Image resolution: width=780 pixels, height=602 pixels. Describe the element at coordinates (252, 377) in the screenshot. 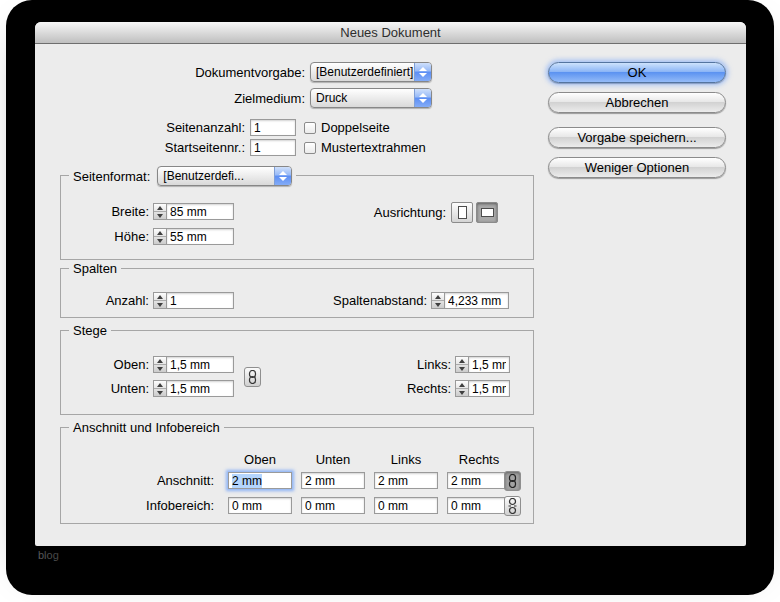

I see `stege-link-button` at that location.